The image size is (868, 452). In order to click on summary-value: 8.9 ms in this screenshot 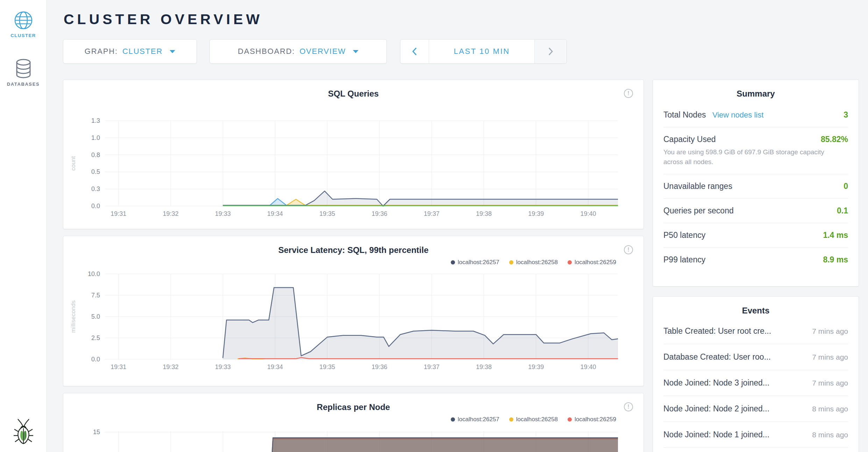, I will do `click(835, 260)`.